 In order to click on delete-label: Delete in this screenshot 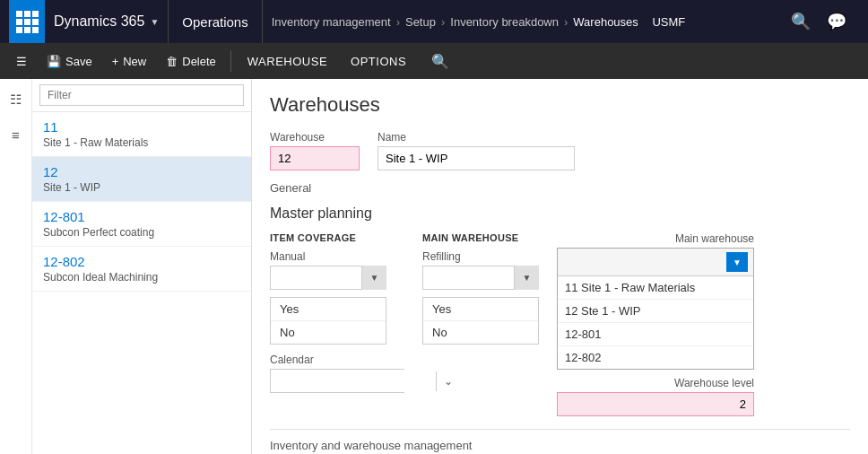, I will do `click(199, 61)`.